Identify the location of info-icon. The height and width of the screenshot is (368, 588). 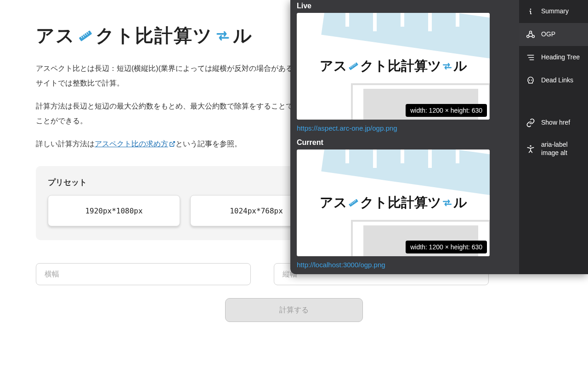
(531, 12).